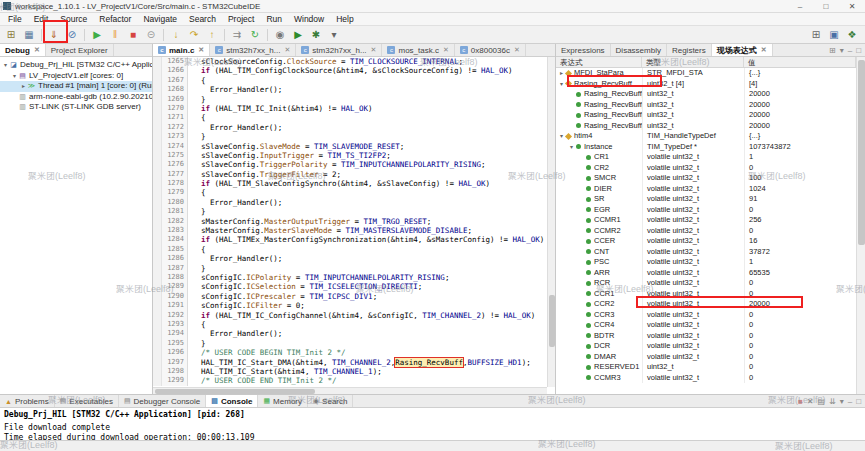 The height and width of the screenshot is (451, 865). Describe the element at coordinates (858, 402) in the screenshot. I see `view-maximize-icon: □` at that location.